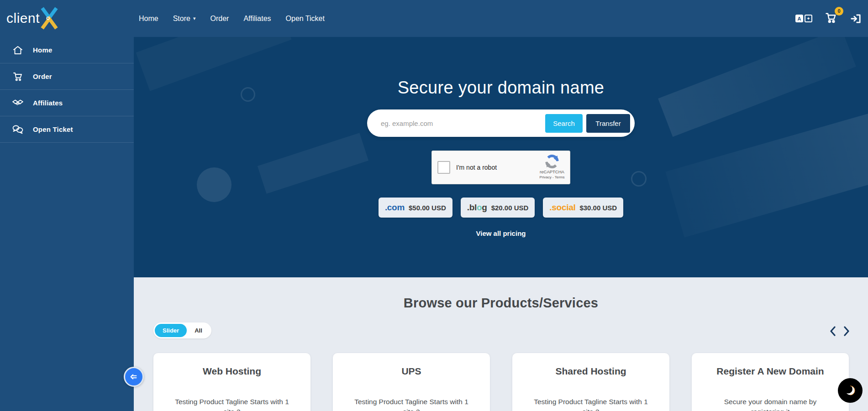 Image resolution: width=868 pixels, height=411 pixels. Describe the element at coordinates (184, 19) in the screenshot. I see `nav-link-store: Store▾` at that location.